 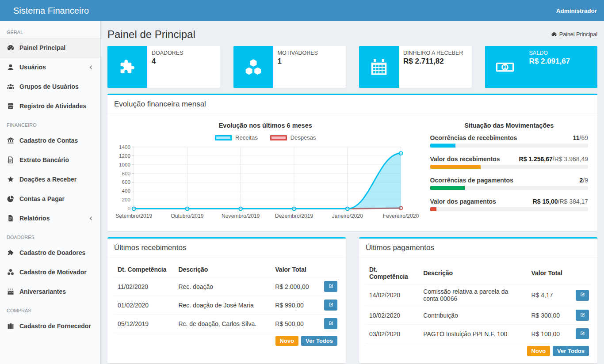 What do you see at coordinates (164, 67) in the screenshot?
I see `info-box: DOADORES 4` at bounding box center [164, 67].